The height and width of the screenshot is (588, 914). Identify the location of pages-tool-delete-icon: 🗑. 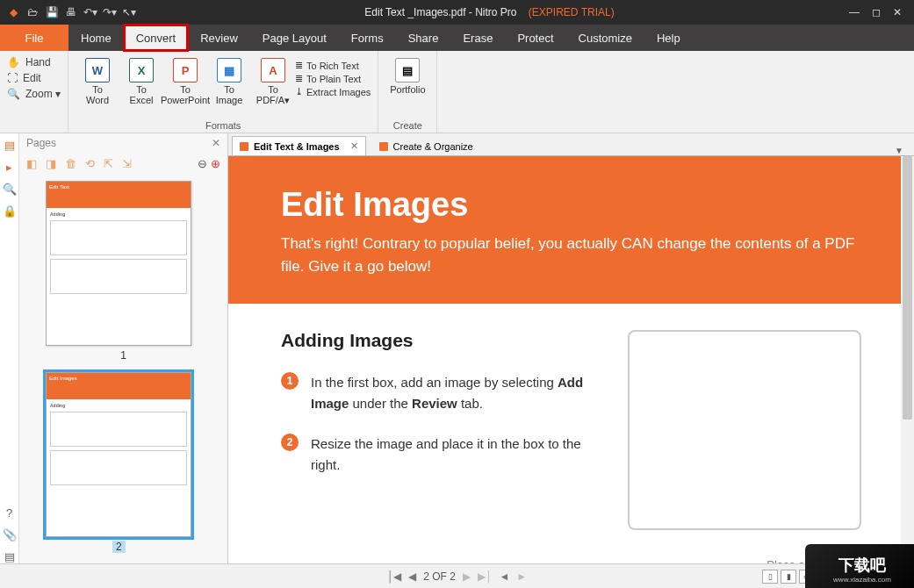
(70, 163).